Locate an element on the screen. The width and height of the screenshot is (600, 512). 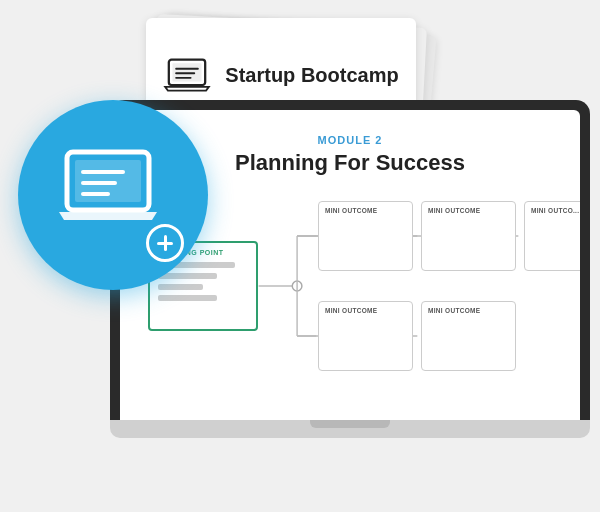
mini-outcome-3: MINI OUTCO... is located at coordinates (552, 236).